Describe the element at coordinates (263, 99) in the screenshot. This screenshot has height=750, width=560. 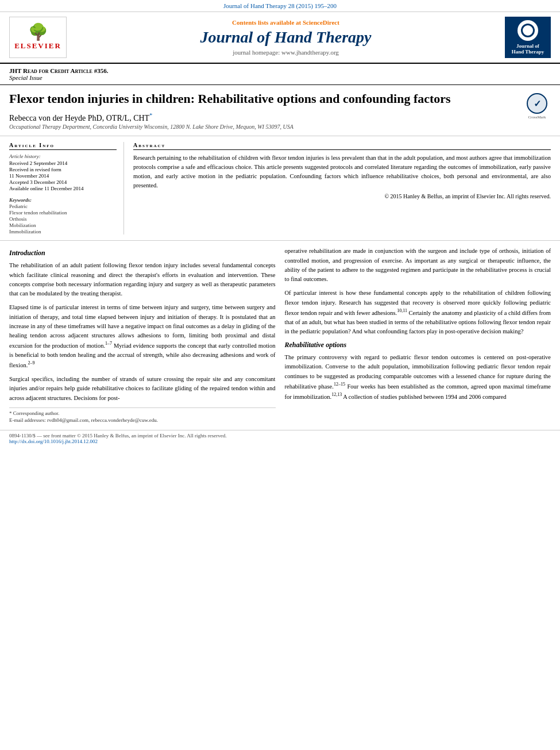
I see `article-main-title: Flexor tendon injuries in children: Reha…` at that location.